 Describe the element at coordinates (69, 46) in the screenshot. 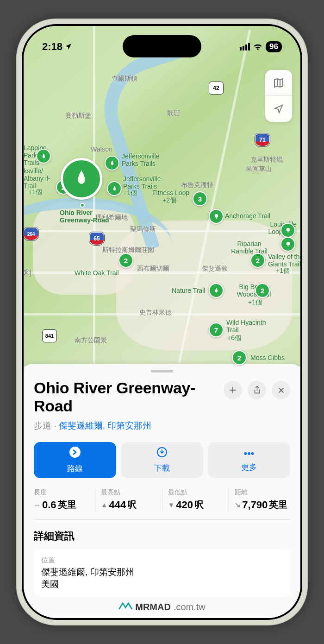

I see `location-arrow-icon` at that location.